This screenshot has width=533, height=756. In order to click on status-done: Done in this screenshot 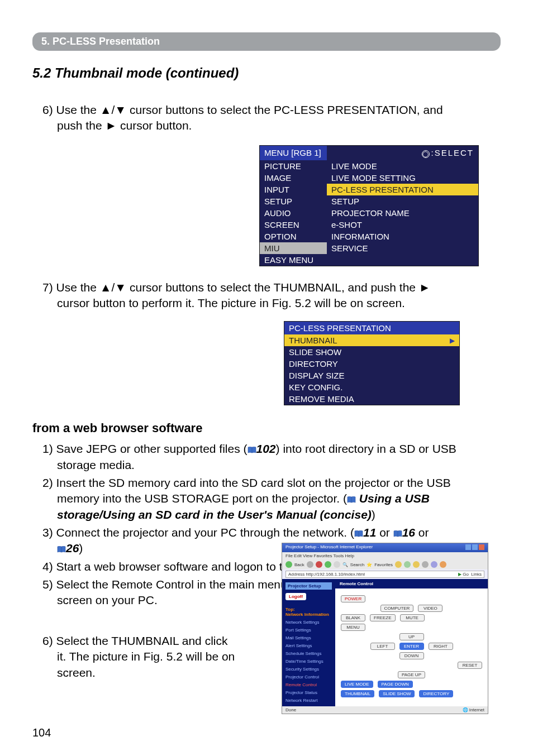, I will do `click(291, 710)`.